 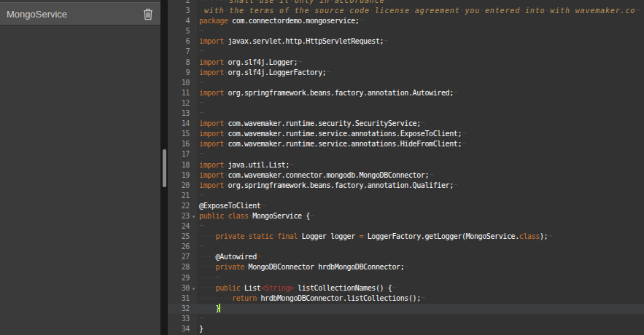 What do you see at coordinates (179, 278) in the screenshot?
I see `line-number: 29` at bounding box center [179, 278].